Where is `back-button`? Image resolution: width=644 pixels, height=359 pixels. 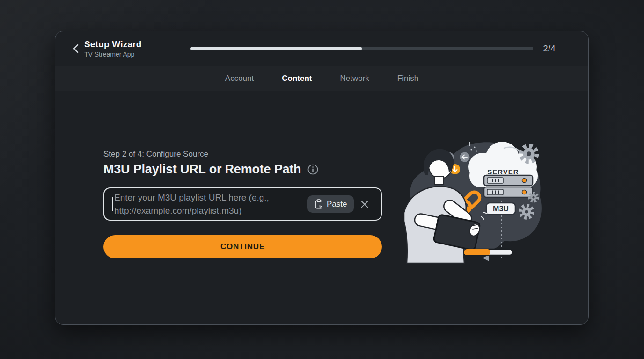 back-button is located at coordinates (75, 49).